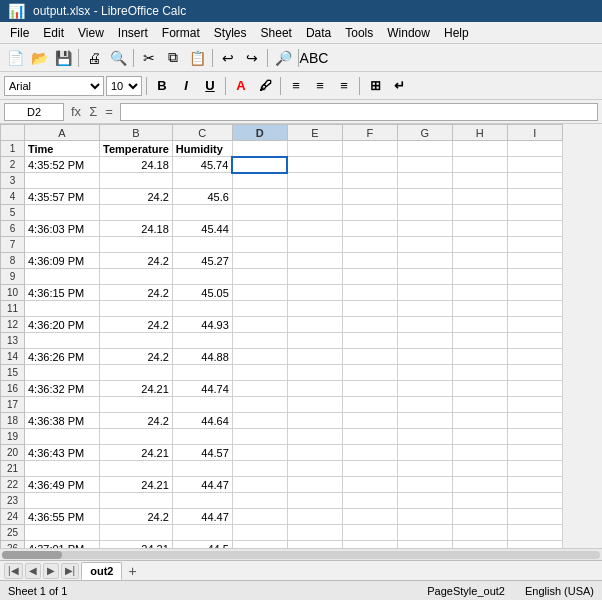 This screenshot has width=602, height=600. I want to click on cell-G6, so click(424, 229).